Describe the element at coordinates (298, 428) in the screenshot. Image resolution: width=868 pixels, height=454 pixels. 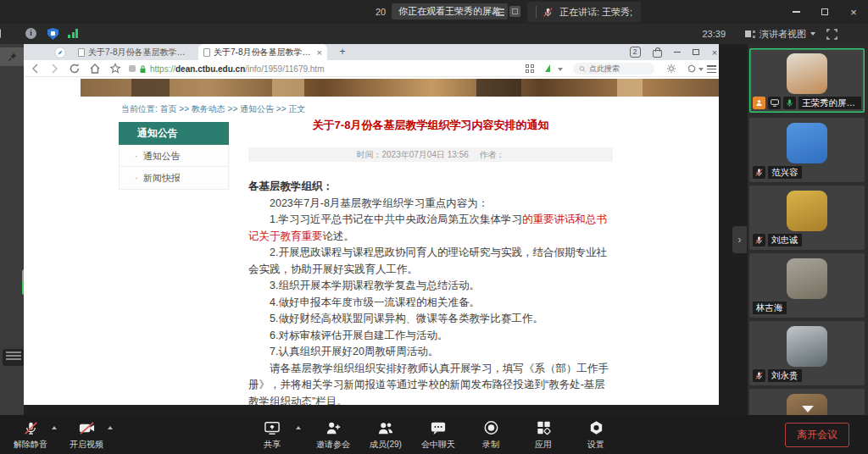
I see `share-options-caret-icon` at that location.